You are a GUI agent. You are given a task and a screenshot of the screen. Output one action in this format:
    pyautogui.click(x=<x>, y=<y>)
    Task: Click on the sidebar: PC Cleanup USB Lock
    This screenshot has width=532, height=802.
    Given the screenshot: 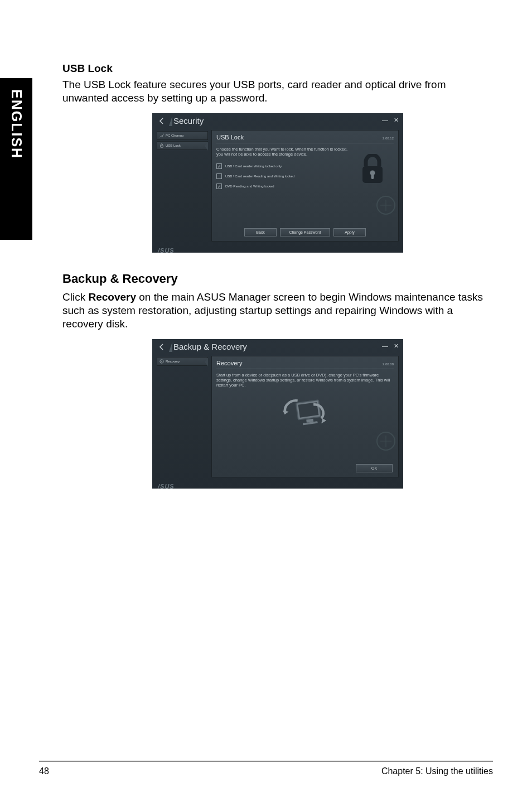 What is the action you would take?
    pyautogui.click(x=182, y=186)
    